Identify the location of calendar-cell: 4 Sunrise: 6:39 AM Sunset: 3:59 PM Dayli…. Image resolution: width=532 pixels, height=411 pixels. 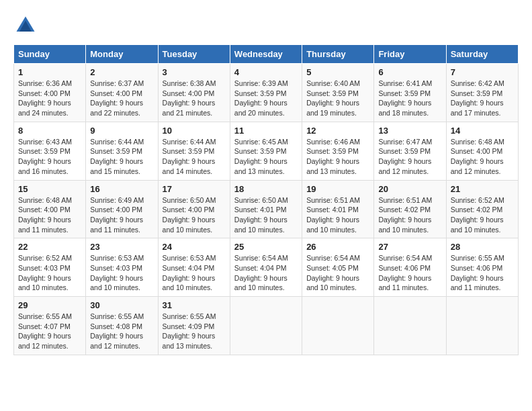
(266, 93).